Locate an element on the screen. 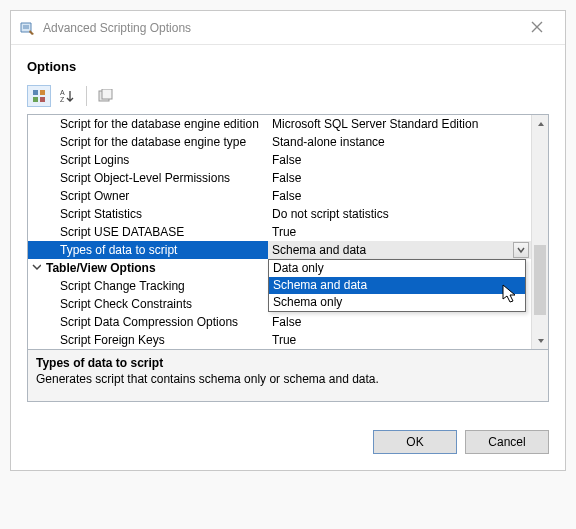 The width and height of the screenshot is (576, 529). property-label: Script Object-Level Permissions is located at coordinates (148, 178).